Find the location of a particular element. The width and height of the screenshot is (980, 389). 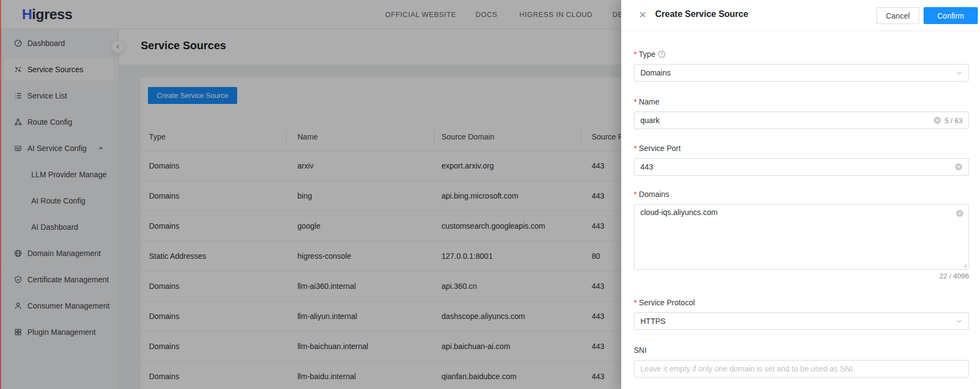

drawer-header: ✕ Create Service Source Cancel Confirm is located at coordinates (801, 15).